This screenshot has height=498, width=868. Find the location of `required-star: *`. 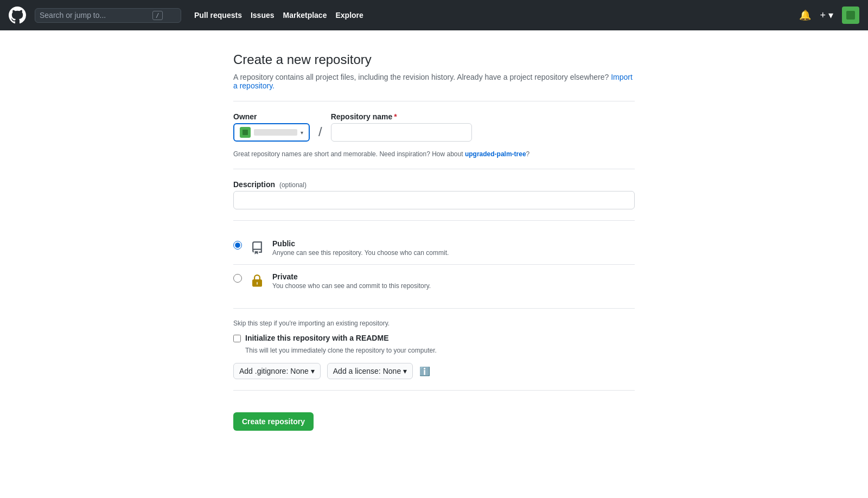

required-star: * is located at coordinates (395, 117).